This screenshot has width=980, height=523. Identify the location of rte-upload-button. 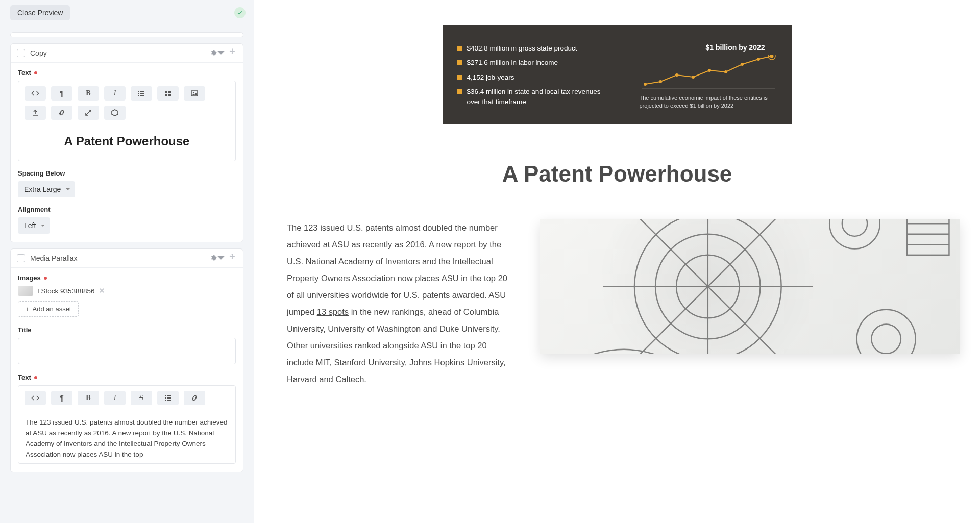
(35, 113).